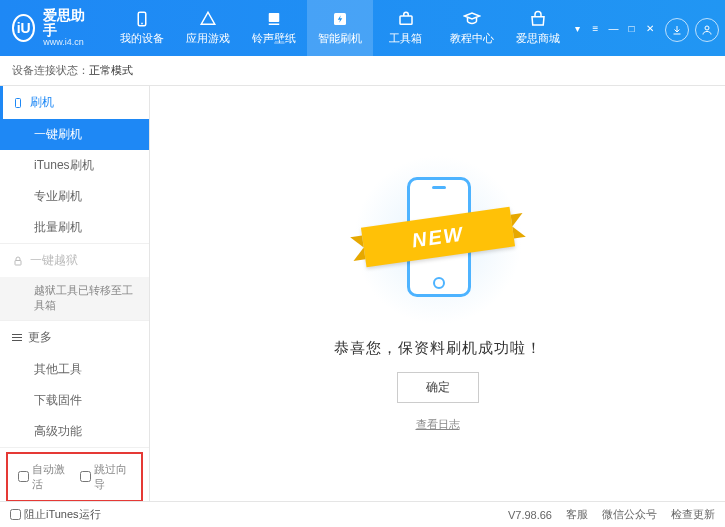  What do you see at coordinates (274, 28) in the screenshot?
I see `nav-ringtone: 铃声壁纸` at bounding box center [274, 28].